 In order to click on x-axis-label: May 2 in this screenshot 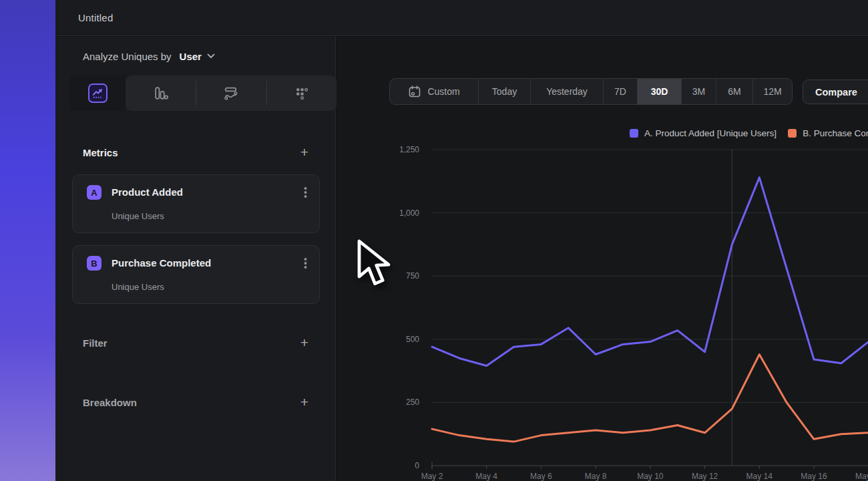, I will do `click(433, 476)`.